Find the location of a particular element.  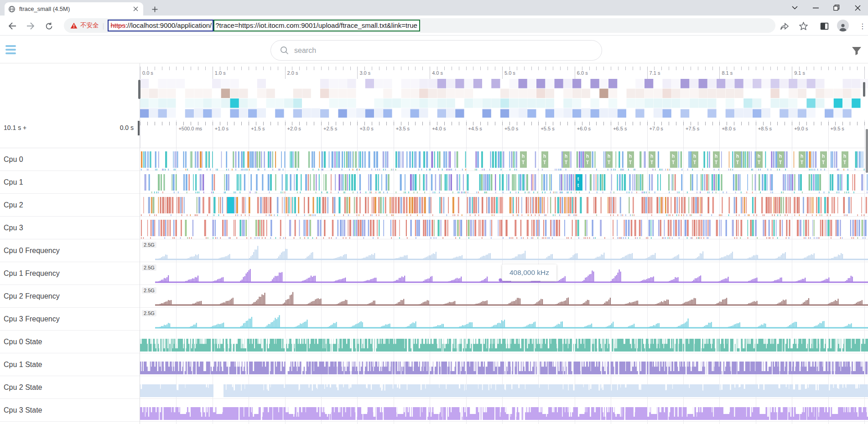

subruler-label: +1.5 s is located at coordinates (258, 129).